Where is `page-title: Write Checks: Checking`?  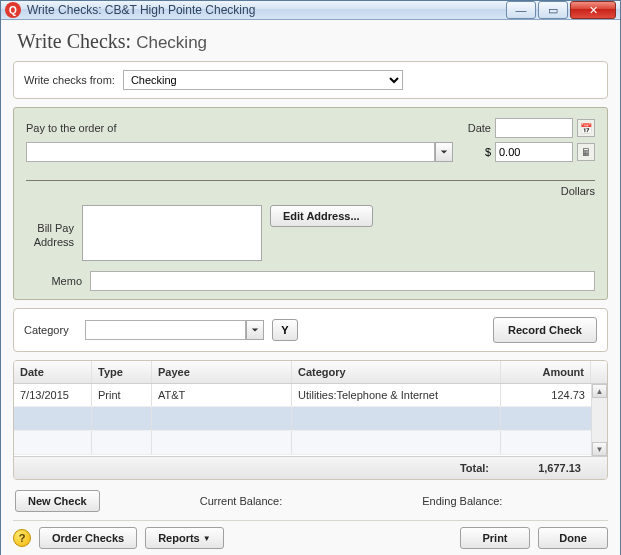
page-title: Write Checks: Checking is located at coordinates (312, 42).